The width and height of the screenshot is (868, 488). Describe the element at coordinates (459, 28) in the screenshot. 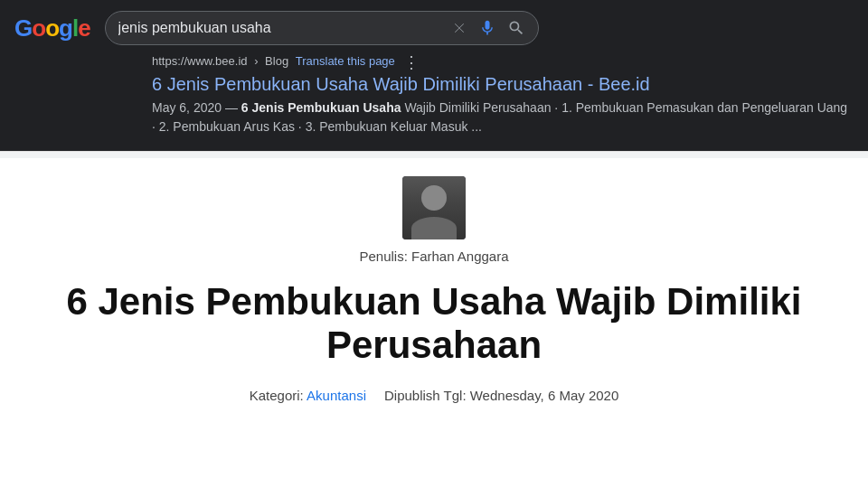

I see `clear-search-button` at that location.